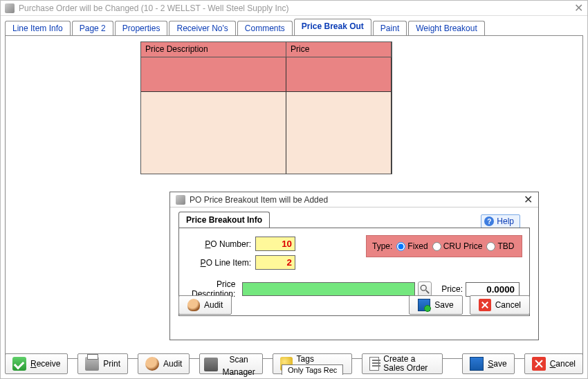 The image size is (588, 379). Describe the element at coordinates (578, 8) in the screenshot. I see `close-icon: ✕` at that location.